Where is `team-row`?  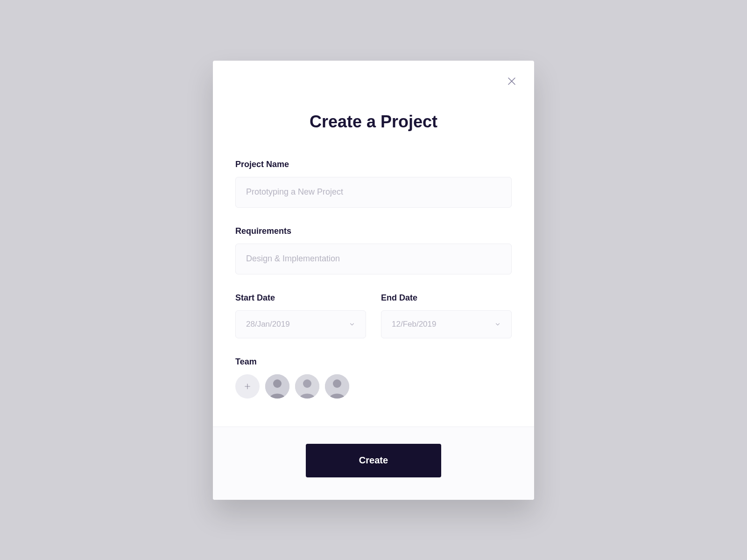
team-row is located at coordinates (374, 386).